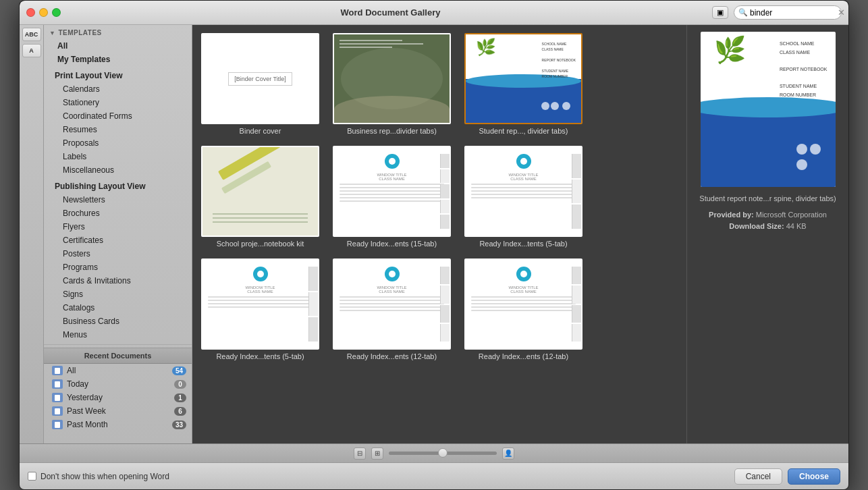  Describe the element at coordinates (117, 411) in the screenshot. I see `recent-item-past-week: Past Week 6` at that location.